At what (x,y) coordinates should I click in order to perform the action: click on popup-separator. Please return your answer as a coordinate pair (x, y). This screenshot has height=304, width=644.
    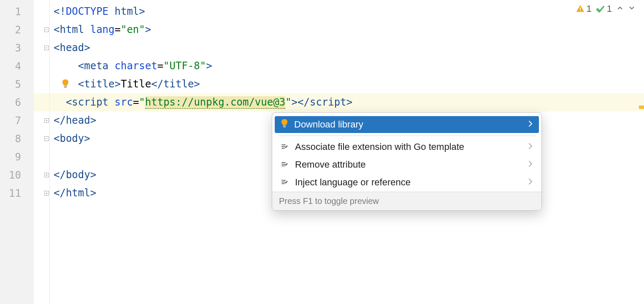
    Looking at the image, I should click on (407, 136).